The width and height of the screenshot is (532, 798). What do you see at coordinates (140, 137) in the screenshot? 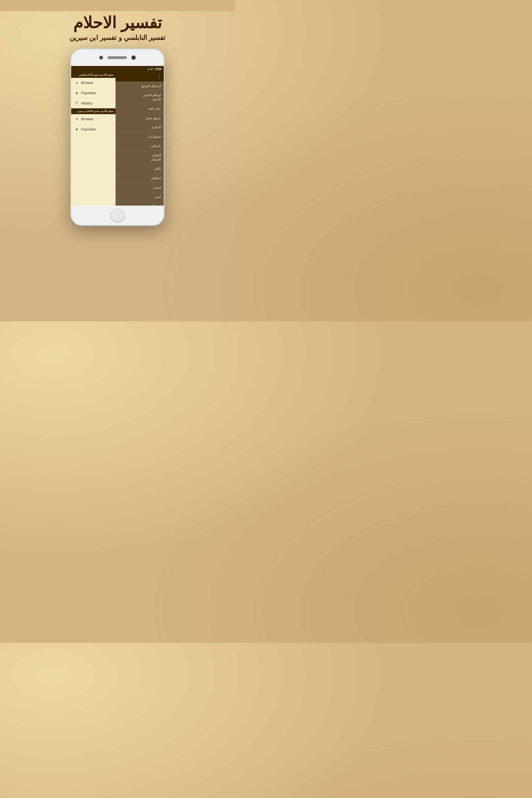
I see `list-item-6: اصطرلاب` at bounding box center [140, 137].